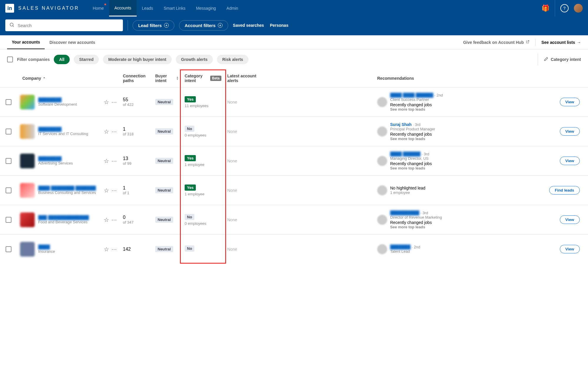  I want to click on col-category-intent: Category intent Beta, so click(203, 78).